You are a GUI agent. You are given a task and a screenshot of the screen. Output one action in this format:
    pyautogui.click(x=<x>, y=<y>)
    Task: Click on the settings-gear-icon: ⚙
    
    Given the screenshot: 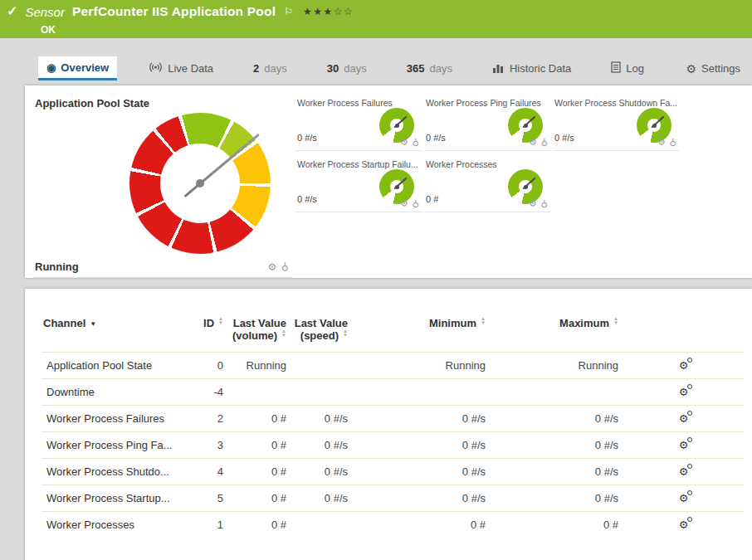 What is the action you would take?
    pyautogui.click(x=691, y=69)
    